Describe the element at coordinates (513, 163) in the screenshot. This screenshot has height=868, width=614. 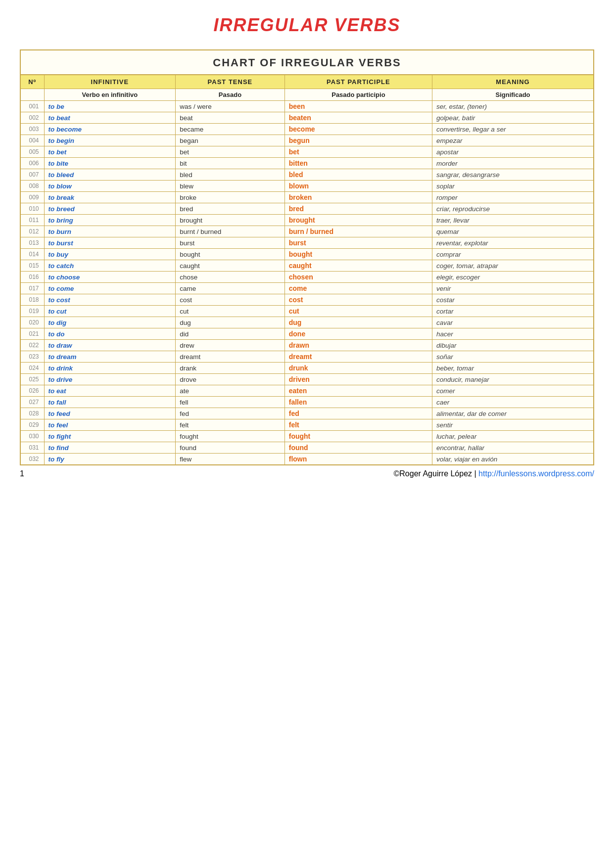
I see `meaning-cell: morder` at that location.